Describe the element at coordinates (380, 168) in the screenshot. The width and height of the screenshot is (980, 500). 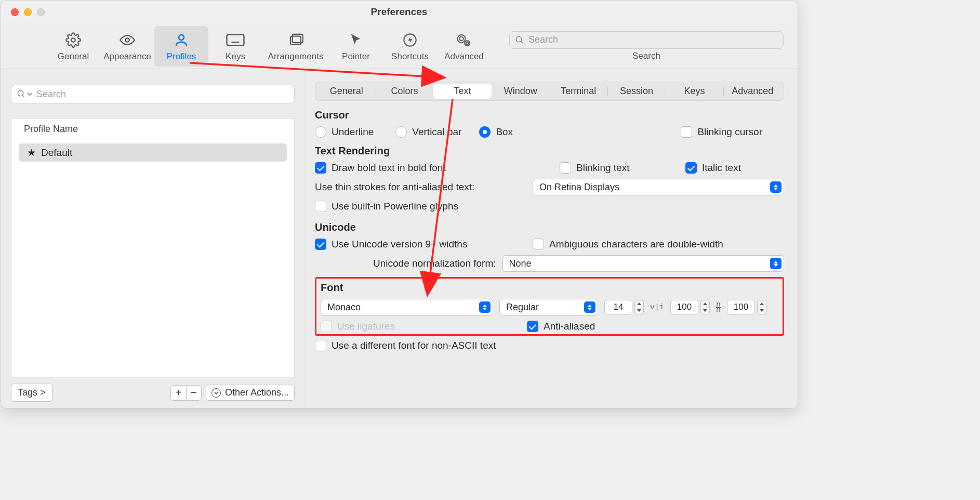
I see `bold-font-option: Draw bold text in bold font` at that location.